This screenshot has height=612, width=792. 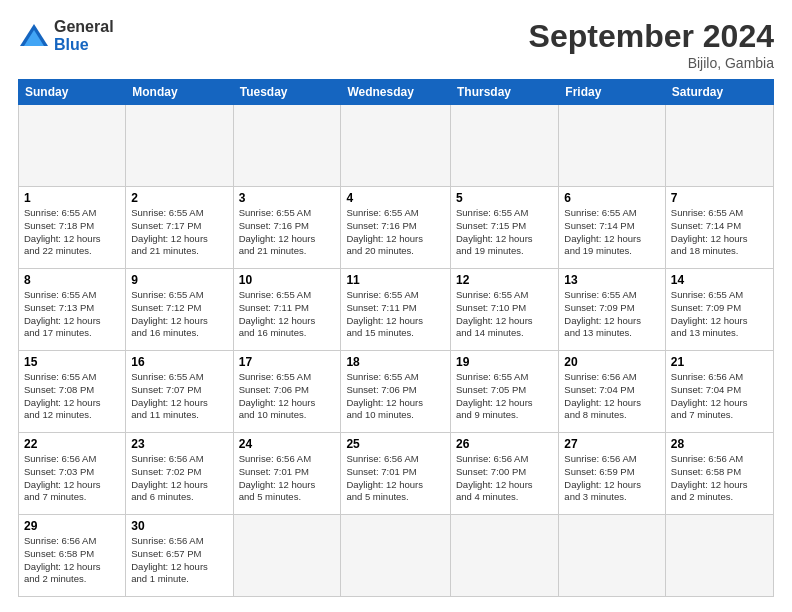 What do you see at coordinates (72, 362) in the screenshot?
I see `day-number: 15` at bounding box center [72, 362].